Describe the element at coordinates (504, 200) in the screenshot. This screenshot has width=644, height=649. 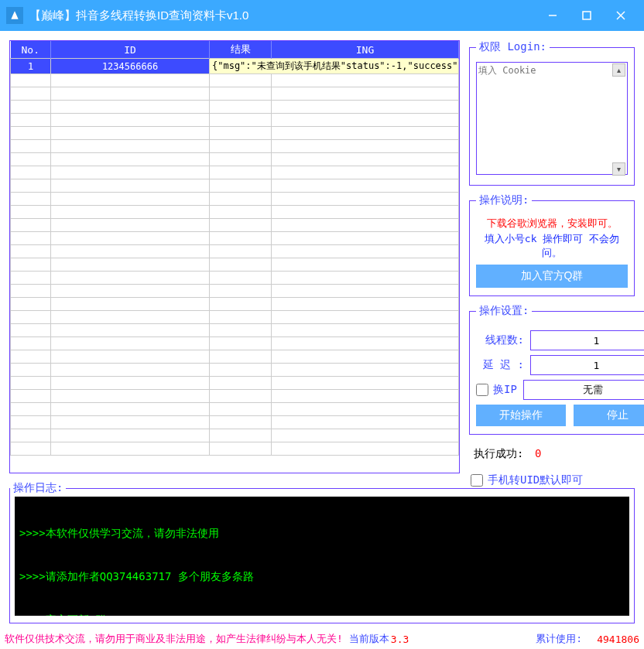
I see `instructions-legend: 操作说明:` at that location.